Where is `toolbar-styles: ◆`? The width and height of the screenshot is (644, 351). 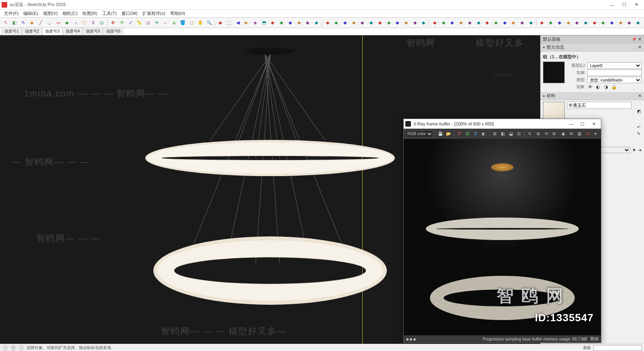
toolbar-styles: ◆ is located at coordinates (505, 23).